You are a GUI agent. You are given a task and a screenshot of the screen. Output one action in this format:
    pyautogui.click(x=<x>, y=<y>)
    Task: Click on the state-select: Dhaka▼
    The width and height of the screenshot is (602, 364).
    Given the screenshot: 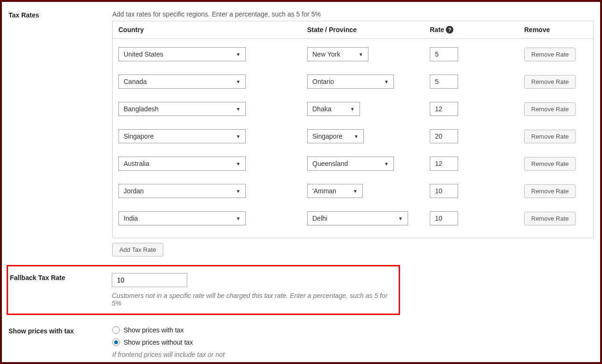 What is the action you would take?
    pyautogui.click(x=334, y=109)
    